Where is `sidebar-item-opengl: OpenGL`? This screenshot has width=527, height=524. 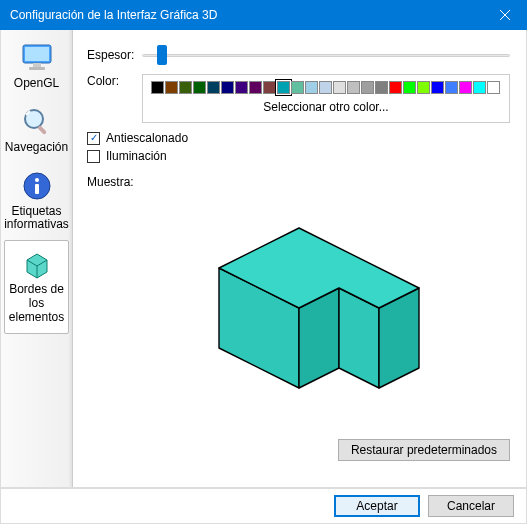
sidebar-item-opengl: OpenGL is located at coordinates (36, 67).